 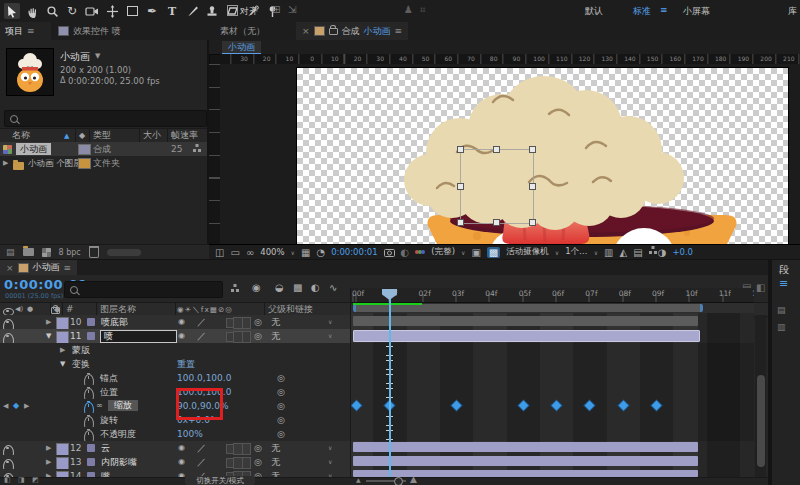 I want to click on opacity-row: 不透明度 100% ◎, so click(x=175, y=434).